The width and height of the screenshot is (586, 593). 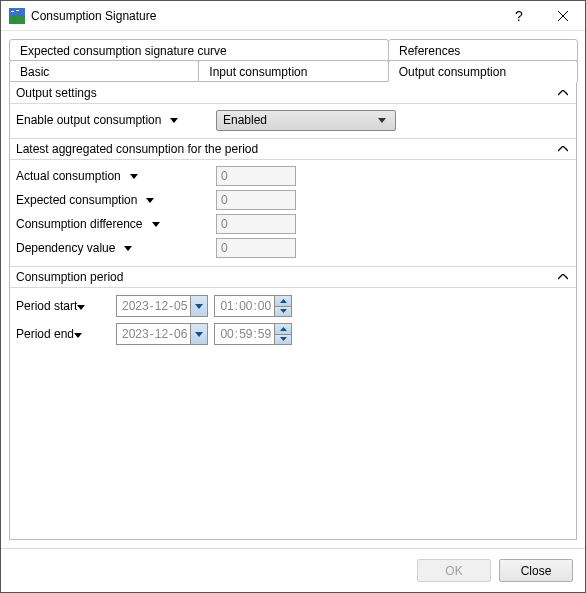 What do you see at coordinates (286, 277) in the screenshot?
I see `group-title-period: Consumption period` at bounding box center [286, 277].